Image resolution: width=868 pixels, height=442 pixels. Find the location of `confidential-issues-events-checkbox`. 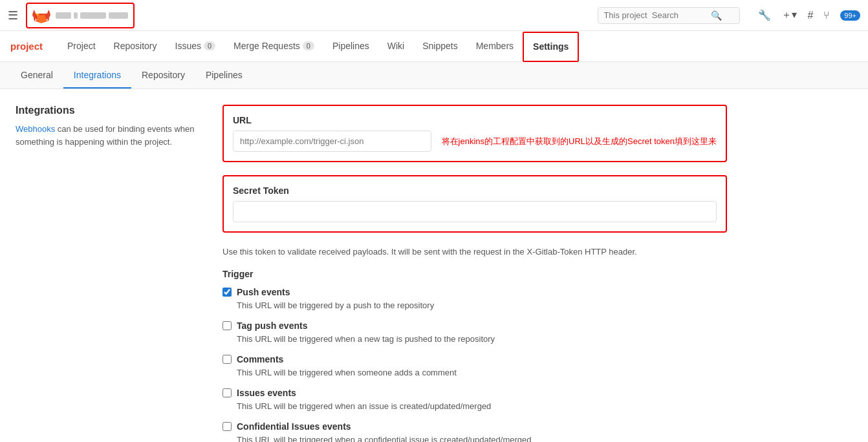

confidential-issues-events-checkbox is located at coordinates (227, 426).